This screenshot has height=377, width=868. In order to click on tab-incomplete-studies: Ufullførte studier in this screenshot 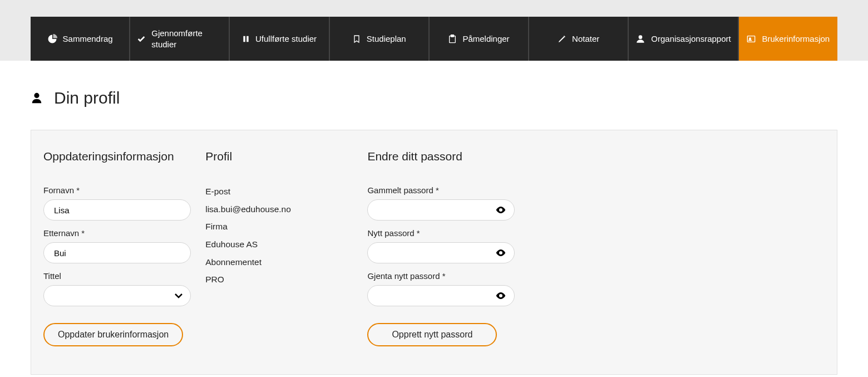, I will do `click(279, 39)`.